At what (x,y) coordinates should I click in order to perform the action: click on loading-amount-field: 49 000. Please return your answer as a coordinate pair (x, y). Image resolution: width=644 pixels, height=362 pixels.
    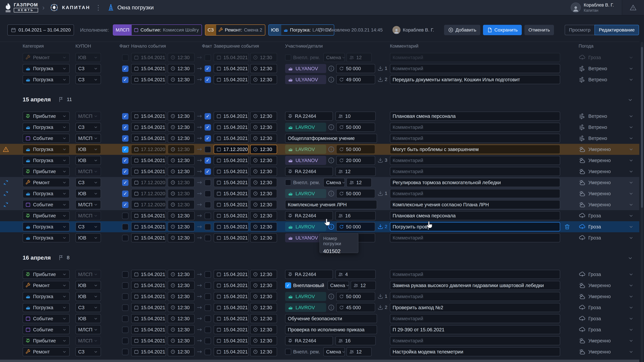
    Looking at the image, I should click on (356, 80).